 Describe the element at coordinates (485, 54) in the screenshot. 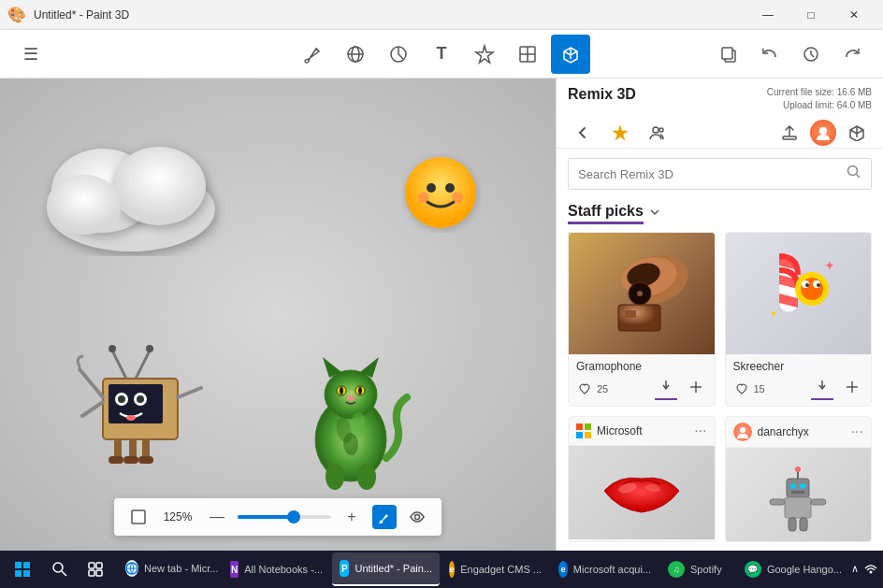

I see `effects-tool` at that location.